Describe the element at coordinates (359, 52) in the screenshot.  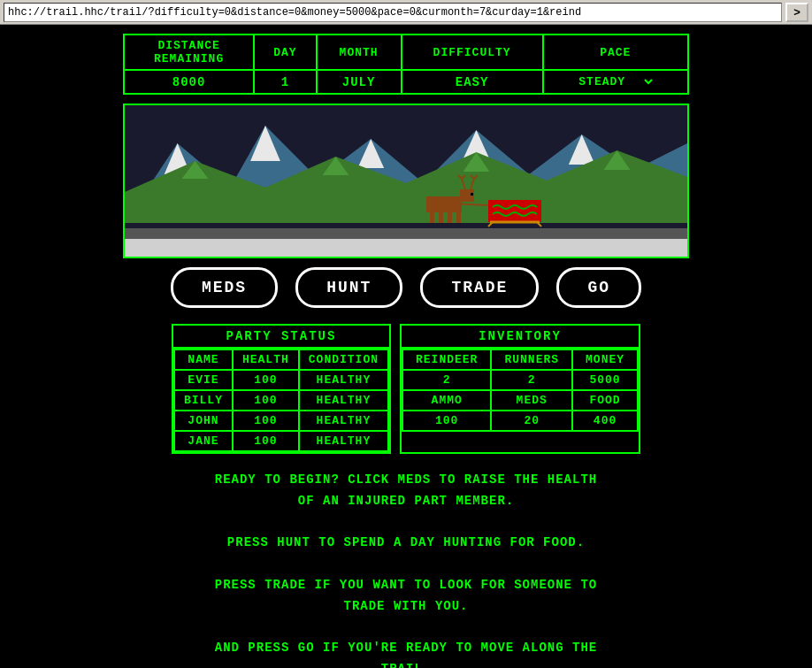
I see `month-header: MONTH` at that location.